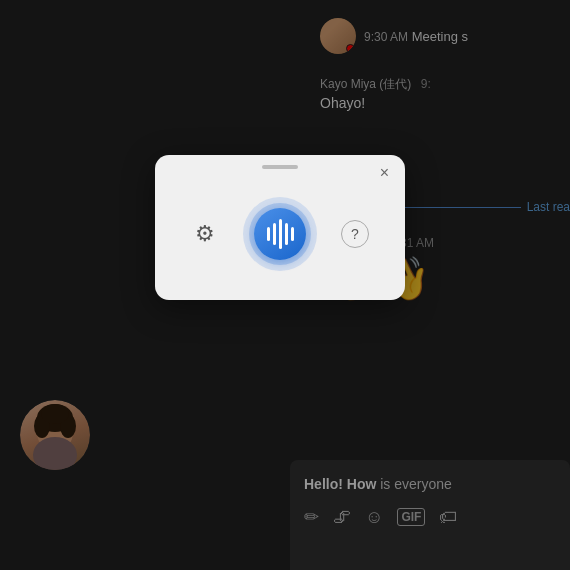  I want to click on chat-input-preview: Hello! How is everyone, so click(430, 484).